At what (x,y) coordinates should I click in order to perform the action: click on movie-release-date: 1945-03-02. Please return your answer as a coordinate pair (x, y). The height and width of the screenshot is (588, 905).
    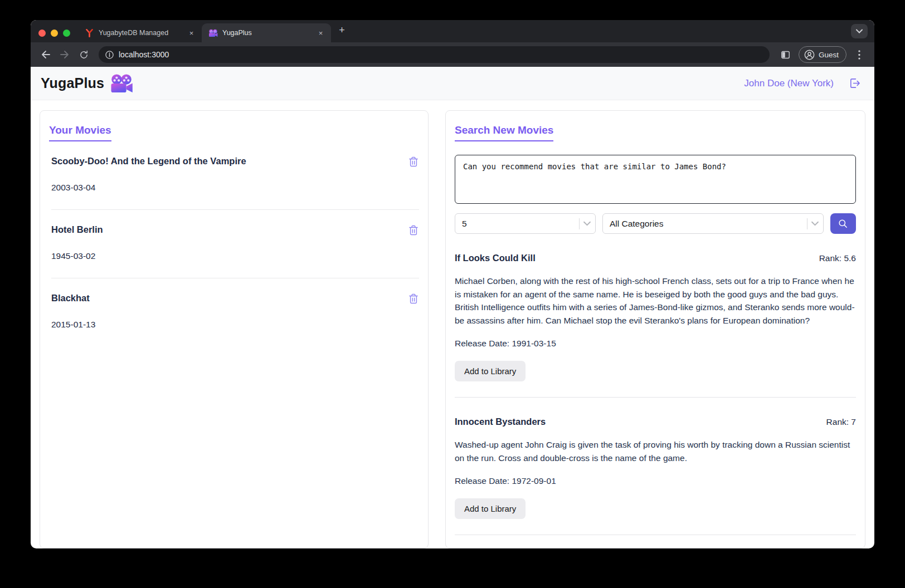
    Looking at the image, I should click on (235, 256).